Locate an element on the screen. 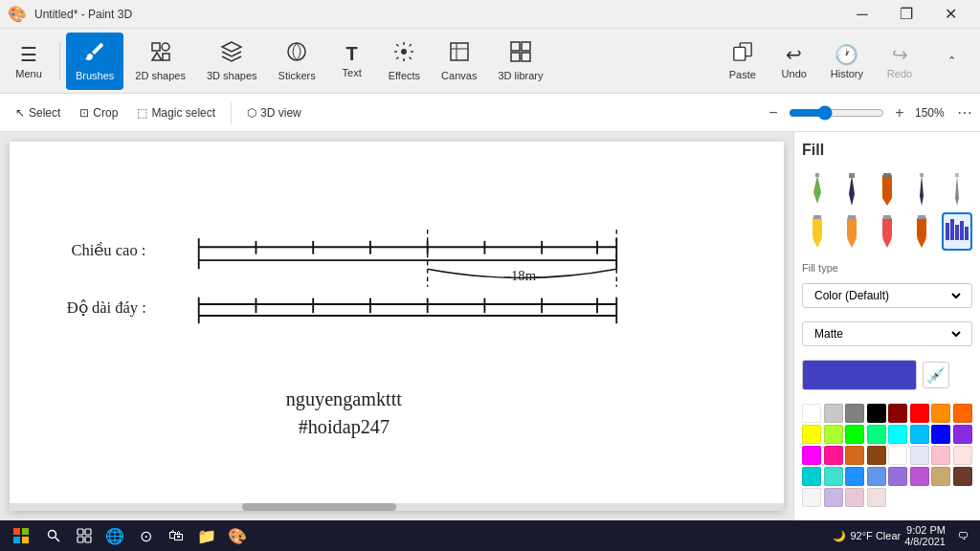  color-white2 is located at coordinates (898, 455).